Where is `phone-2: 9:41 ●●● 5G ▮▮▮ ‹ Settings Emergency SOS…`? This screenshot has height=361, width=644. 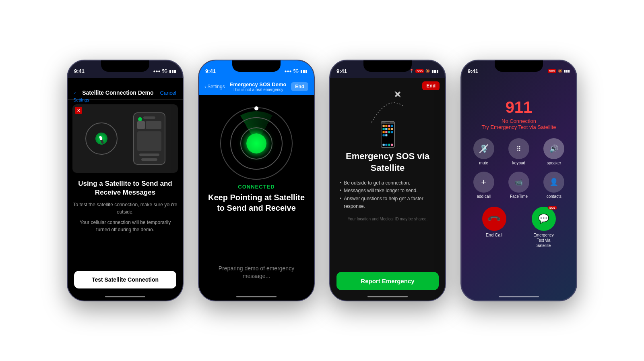 phone-2: 9:41 ●●● 5G ▮▮▮ ‹ Settings Emergency SOS… is located at coordinates (256, 180).